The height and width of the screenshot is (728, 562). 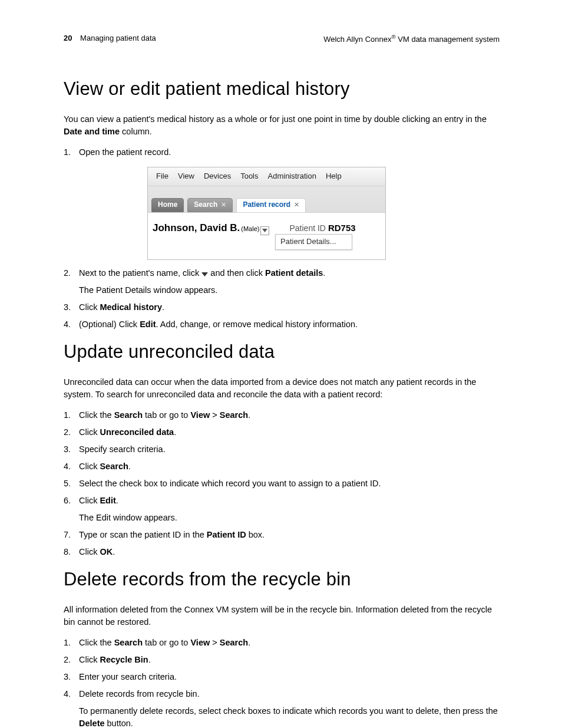 What do you see at coordinates (282, 660) in the screenshot?
I see `s3-step-2: 2. Click Recycle Bin.` at bounding box center [282, 660].